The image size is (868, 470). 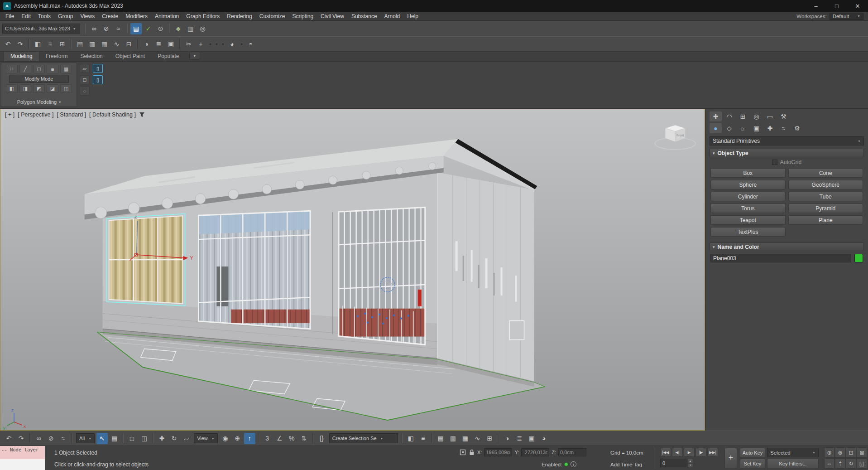 What do you see at coordinates (775, 162) in the screenshot?
I see `autogrid-checkbox` at bounding box center [775, 162].